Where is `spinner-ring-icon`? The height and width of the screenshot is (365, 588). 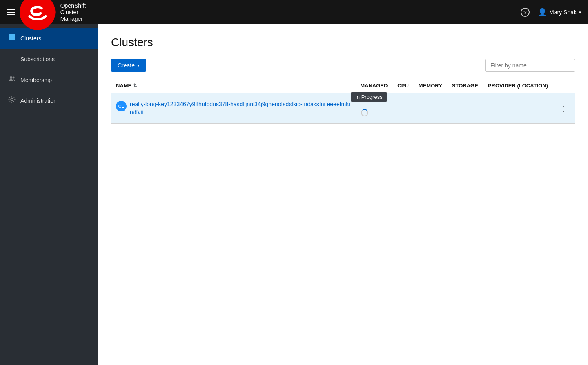 spinner-ring-icon is located at coordinates (365, 113).